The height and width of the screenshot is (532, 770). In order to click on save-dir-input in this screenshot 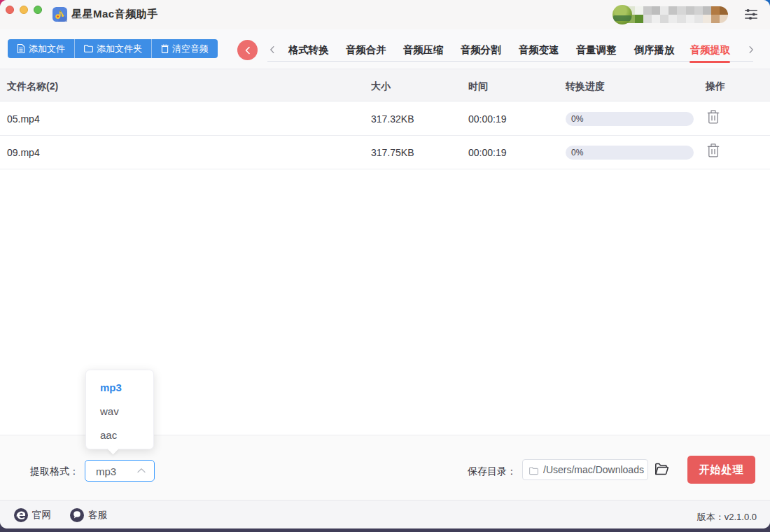, I will do `click(585, 470)`.